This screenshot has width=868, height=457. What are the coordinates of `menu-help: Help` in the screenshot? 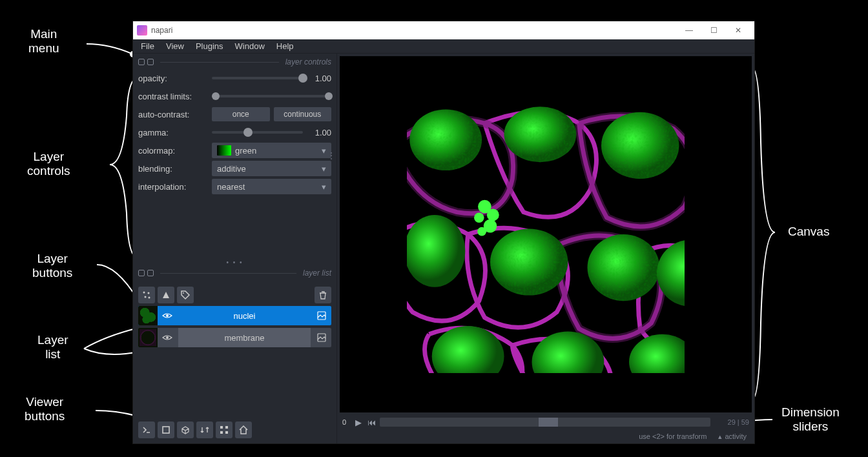 It's located at (285, 46).